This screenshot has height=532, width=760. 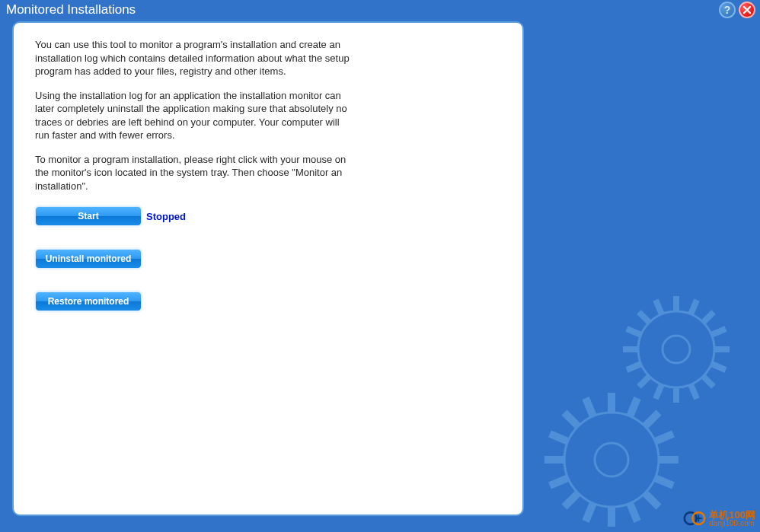 What do you see at coordinates (166, 216) in the screenshot?
I see `monitor-status: Stopped` at bounding box center [166, 216].